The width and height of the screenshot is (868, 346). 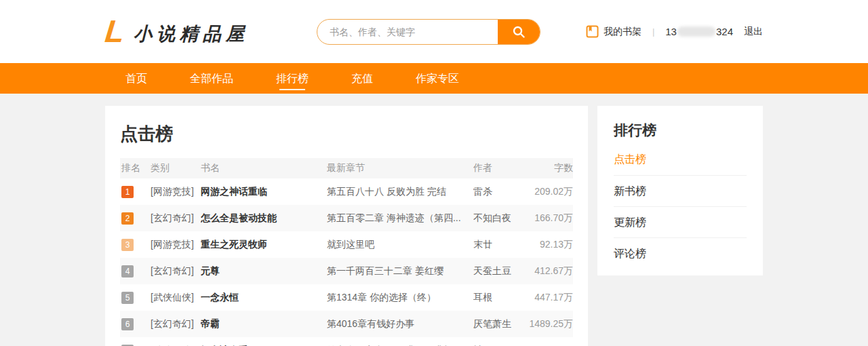 I want to click on col-header-rank: 排名, so click(x=136, y=168).